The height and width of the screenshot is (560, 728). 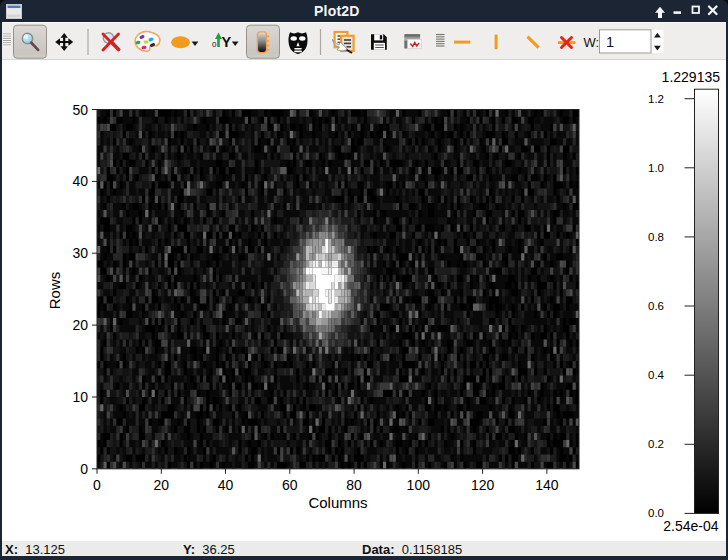 What do you see at coordinates (54, 291) in the screenshot?
I see `svg-text: Rows` at bounding box center [54, 291].